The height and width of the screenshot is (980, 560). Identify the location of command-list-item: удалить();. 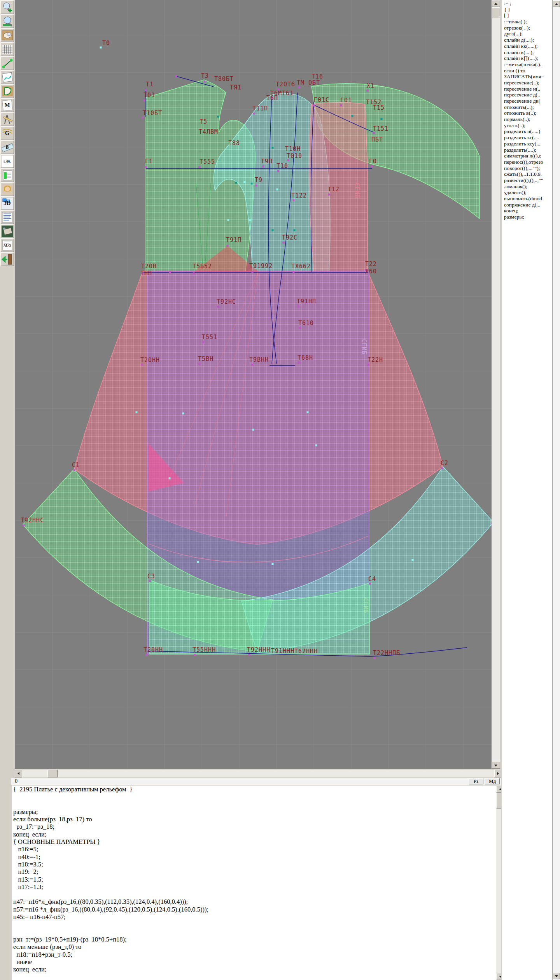
(528, 192).